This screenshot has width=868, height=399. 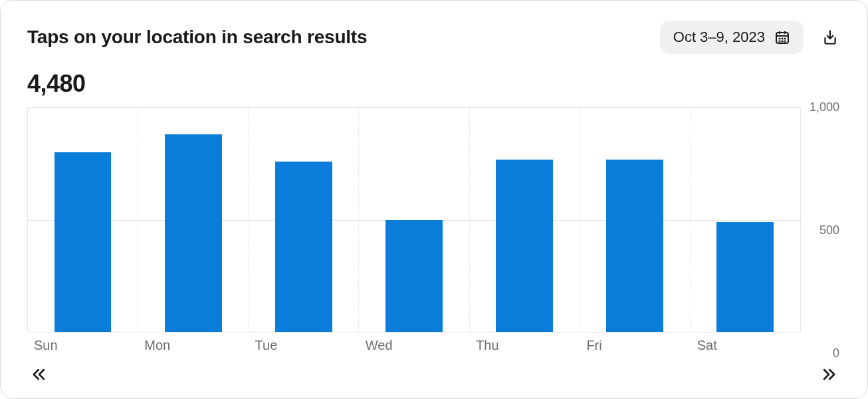 What do you see at coordinates (782, 37) in the screenshot?
I see `calendar-icon` at bounding box center [782, 37].